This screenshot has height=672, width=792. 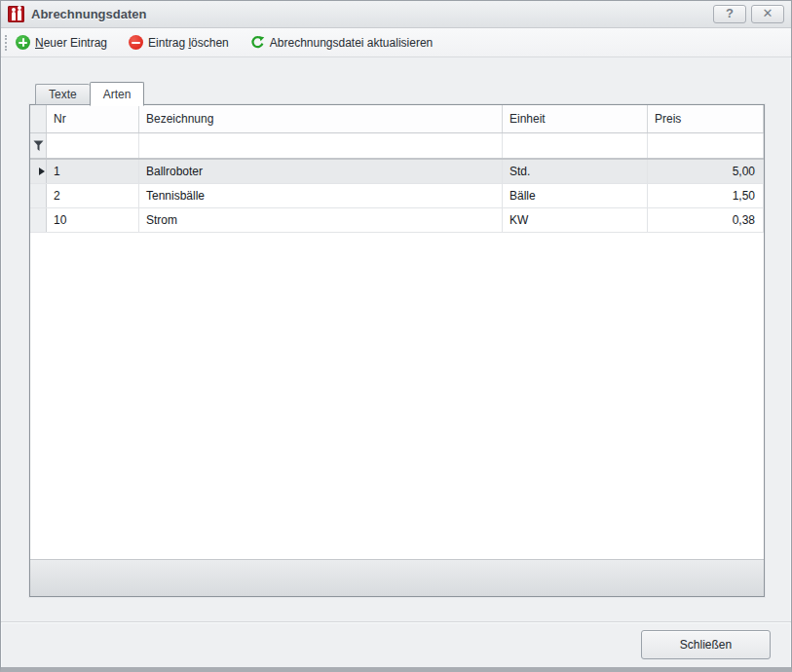 What do you see at coordinates (396, 15) in the screenshot?
I see `title-bar: Abrechnungsdaten ? ✕` at bounding box center [396, 15].